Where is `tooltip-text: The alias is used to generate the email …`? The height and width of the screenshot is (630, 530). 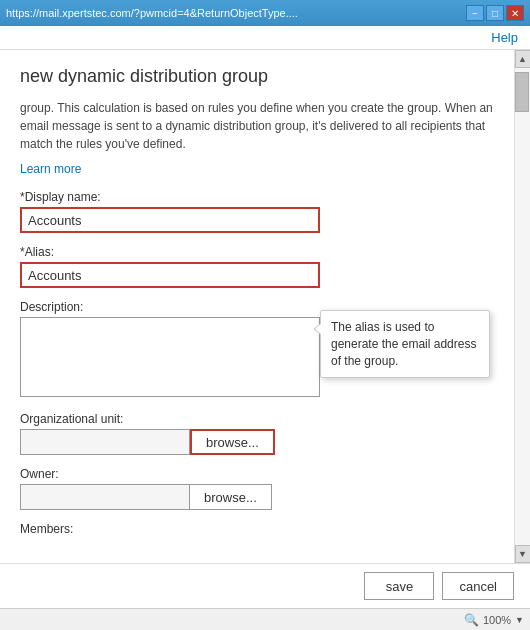
tooltip-text: The alias is used to generate the email … is located at coordinates (404, 344).